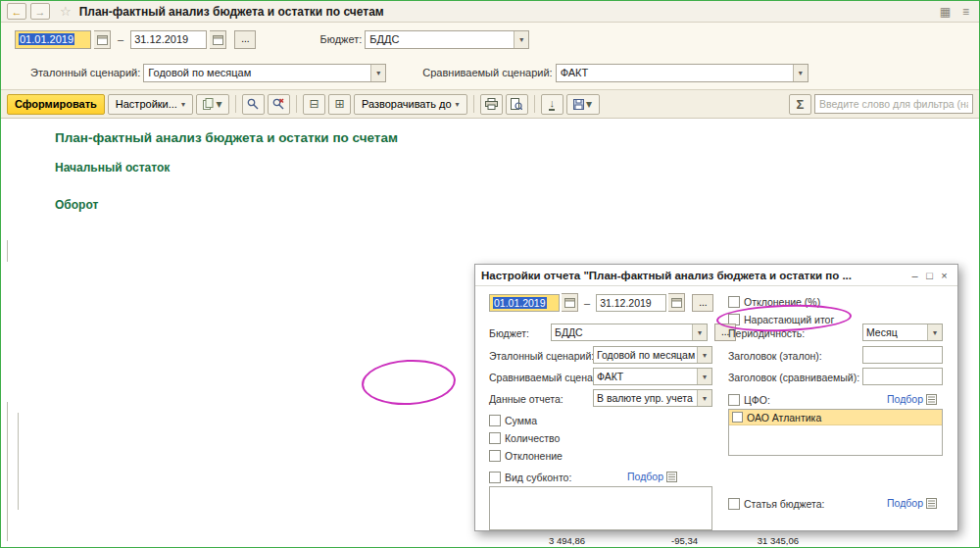 This screenshot has height=548, width=980. What do you see at coordinates (526, 399) in the screenshot?
I see `report-data-label: Данные отчета:` at bounding box center [526, 399].